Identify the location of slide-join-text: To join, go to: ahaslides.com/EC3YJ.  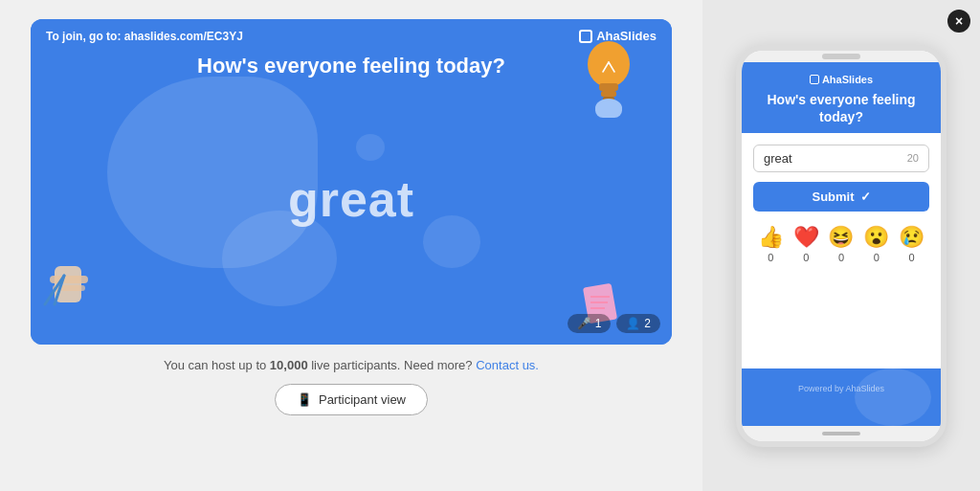
(145, 36).